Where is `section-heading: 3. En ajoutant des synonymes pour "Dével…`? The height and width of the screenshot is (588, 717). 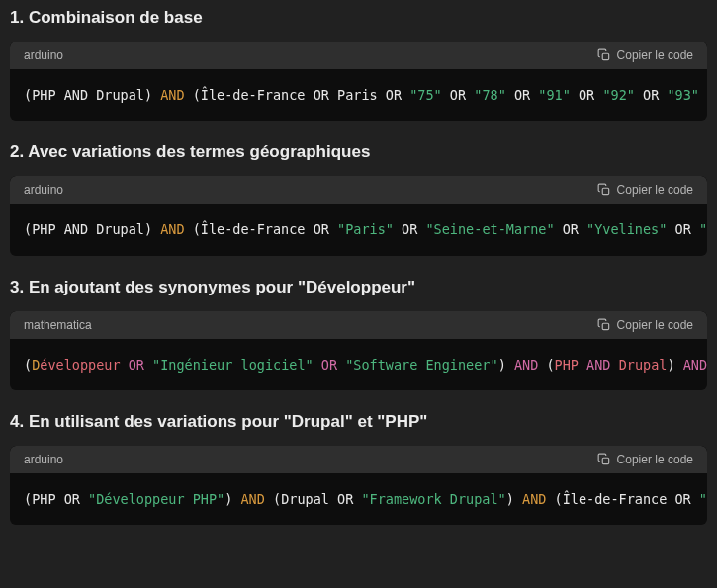
section-heading: 3. En ajoutant des synonymes pour "Dével… is located at coordinates (358, 288).